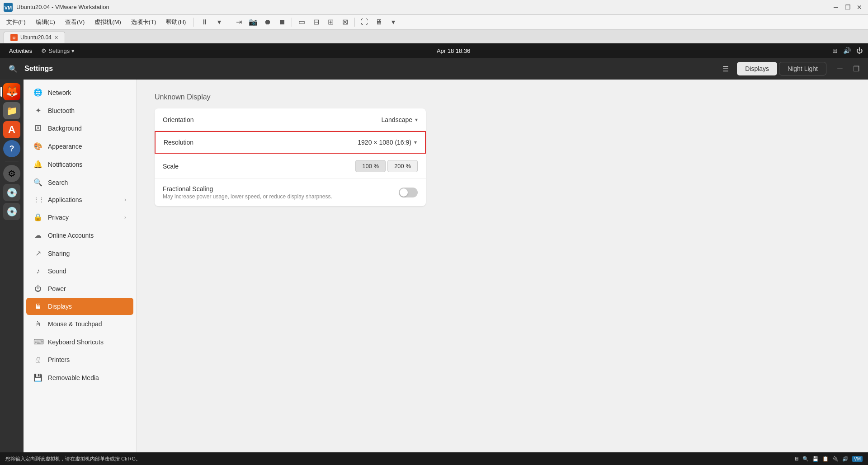 The height and width of the screenshot is (465, 868). I want to click on sidebar-item-removable-media: 💾 Removable Media, so click(80, 378).